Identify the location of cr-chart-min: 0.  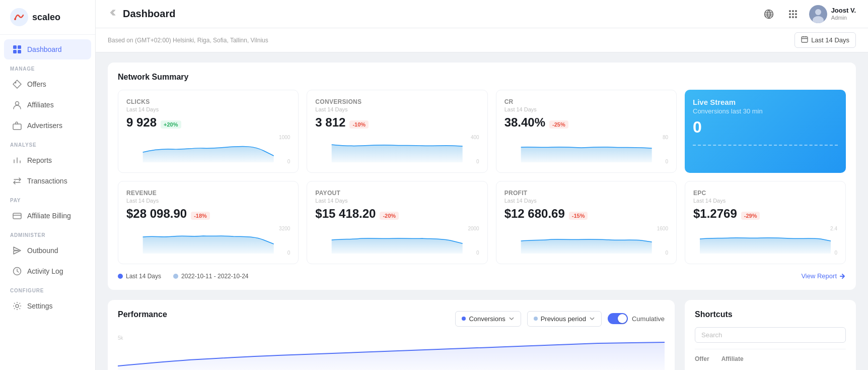
(667, 161).